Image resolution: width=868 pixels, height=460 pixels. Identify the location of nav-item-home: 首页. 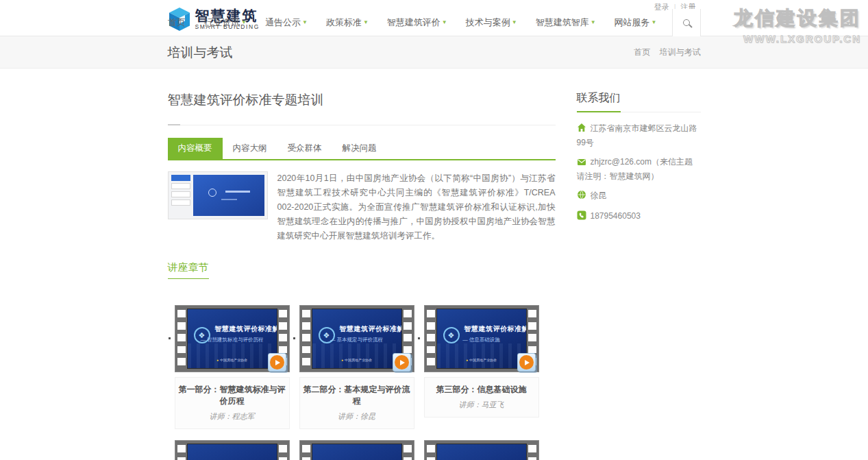
(177, 23).